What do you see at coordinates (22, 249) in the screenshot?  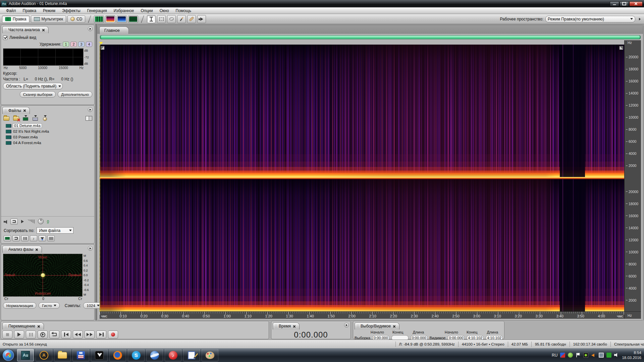 I see `tab-phase-analysis: Анализ фазы` at bounding box center [22, 249].